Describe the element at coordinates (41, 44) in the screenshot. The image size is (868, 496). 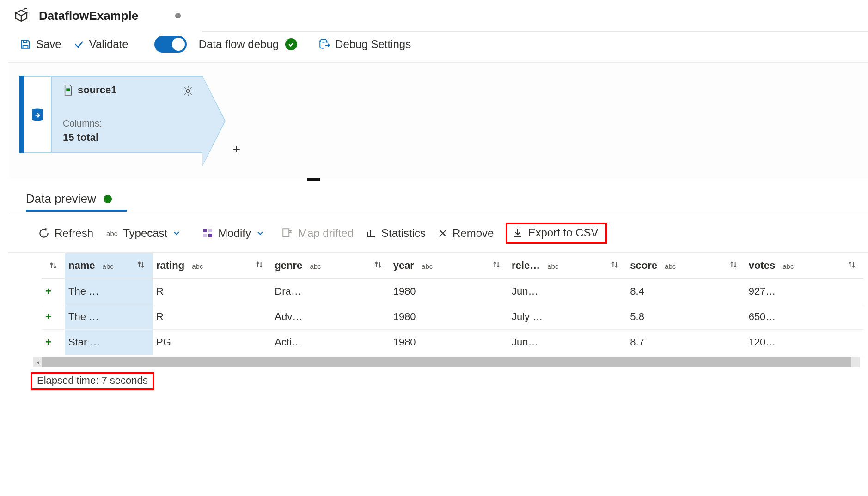
I see `save-button: Save` at that location.